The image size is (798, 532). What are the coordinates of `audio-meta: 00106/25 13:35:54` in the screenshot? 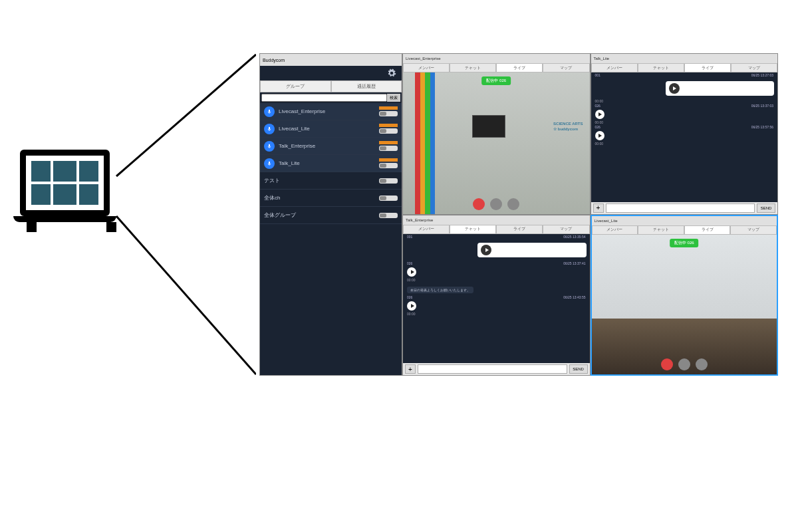 It's located at (496, 237).